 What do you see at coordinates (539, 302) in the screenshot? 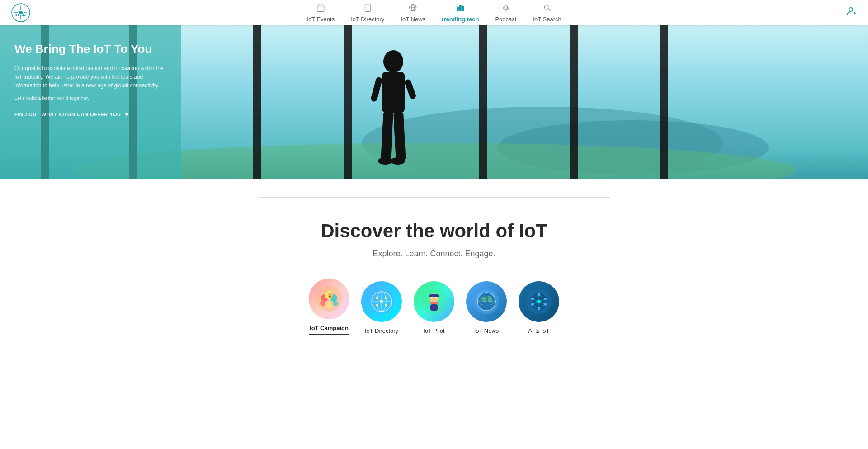
I see `ai-iot-icon-circle` at bounding box center [539, 302].